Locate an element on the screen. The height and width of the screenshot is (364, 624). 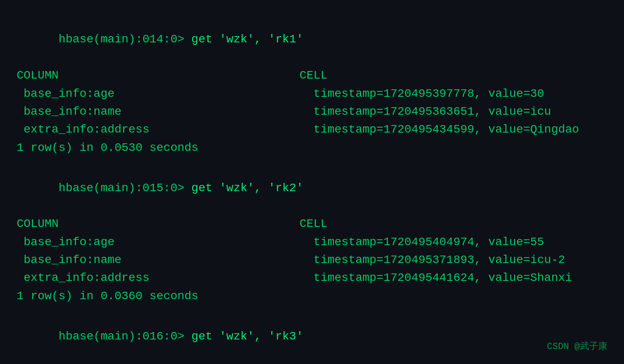
command-block-3: hbase(main):016:0> get 'wzk', 'rk3' COLU… is located at coordinates (312, 337).